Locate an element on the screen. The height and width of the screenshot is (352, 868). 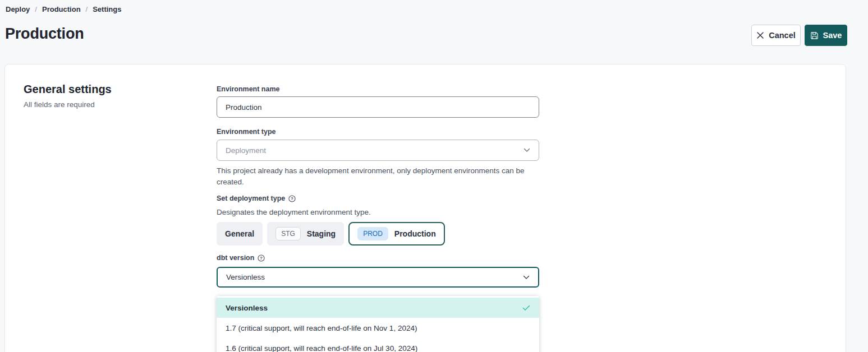
check-icon is located at coordinates (526, 308).